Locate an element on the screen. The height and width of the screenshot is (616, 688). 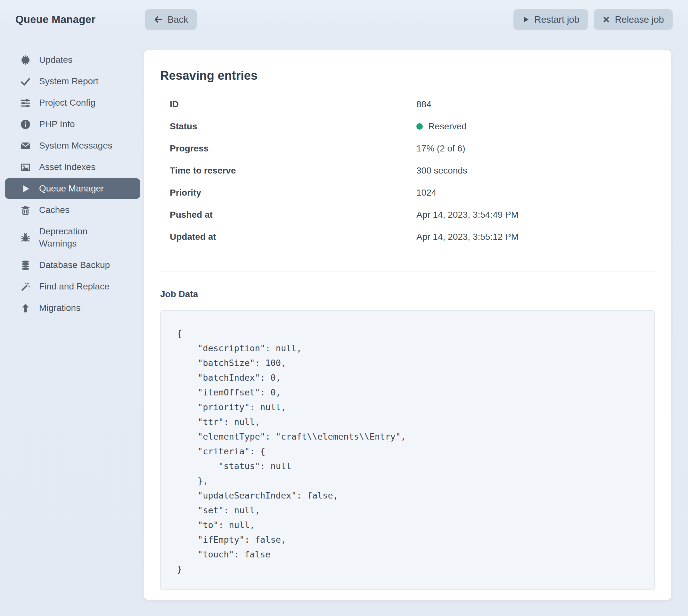
detail-value: Apr 14, 2023, 3:54:49 PM is located at coordinates (468, 215).